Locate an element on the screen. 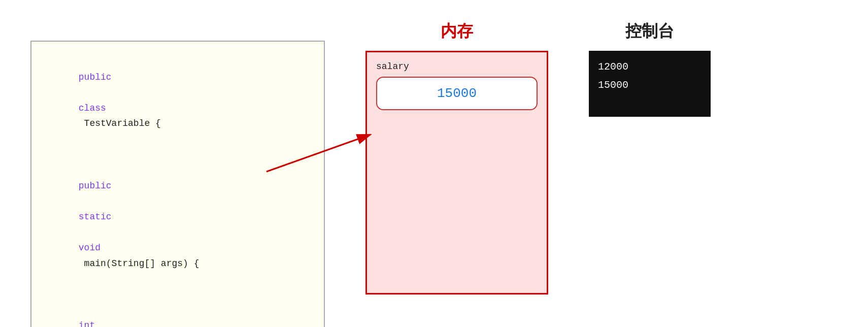 The height and width of the screenshot is (327, 868). console-title: 控制台 is located at coordinates (650, 31).